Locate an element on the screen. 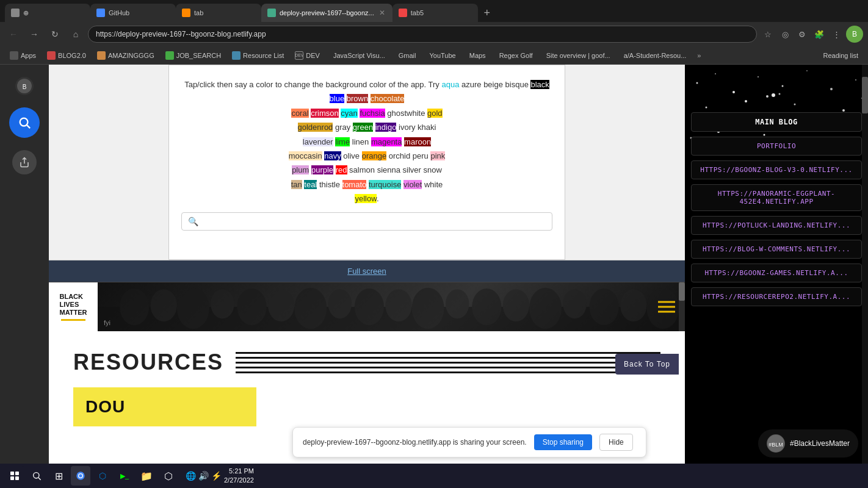 The width and height of the screenshot is (868, 488). sidebar-link-panoramic: HTTPS://PANORAMIC-EGGPLANT-452E4.NETLIFY… is located at coordinates (776, 198).